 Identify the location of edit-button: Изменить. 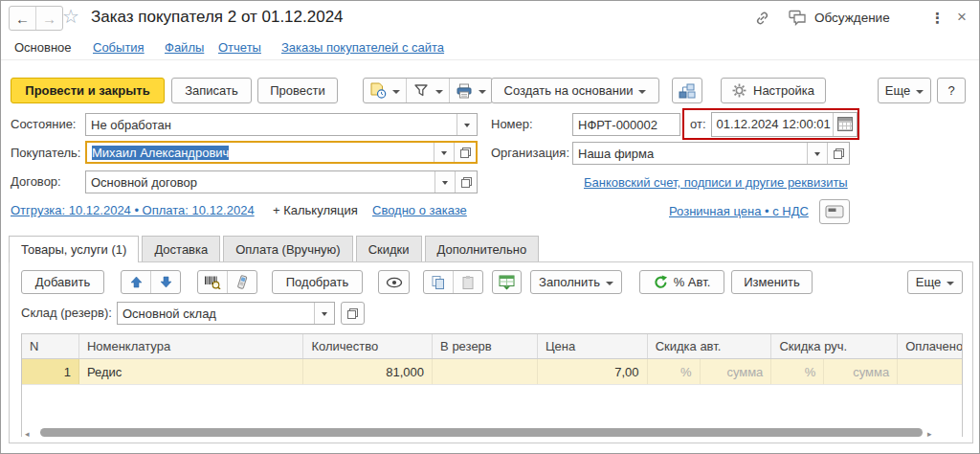
(771, 282).